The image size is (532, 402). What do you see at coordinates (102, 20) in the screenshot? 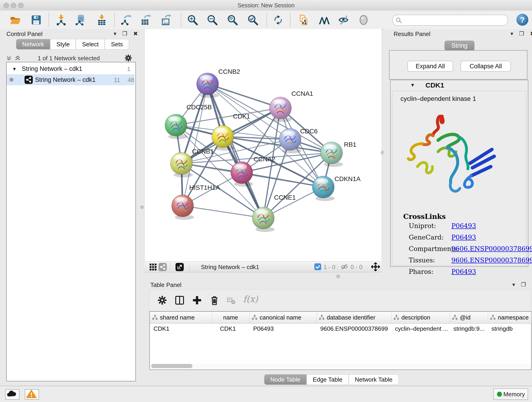
I see `import-table-file-button` at bounding box center [102, 20].